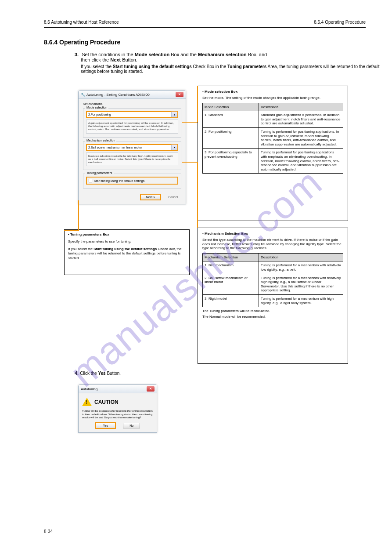  Describe the element at coordinates (118, 95) in the screenshot. I see `dialog1-title: Autotuning - Setting Conditions AXIS#00` at that location.